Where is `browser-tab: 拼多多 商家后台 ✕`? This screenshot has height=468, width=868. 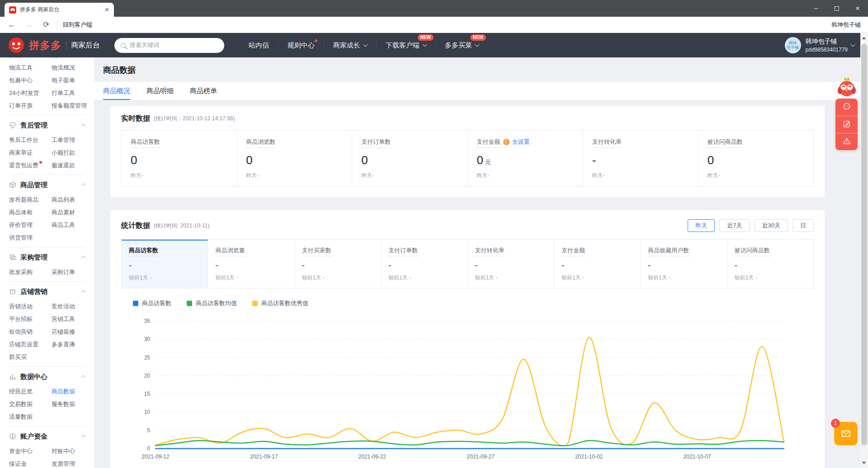 browser-tab: 拼多多 商家后台 ✕ is located at coordinates (59, 10).